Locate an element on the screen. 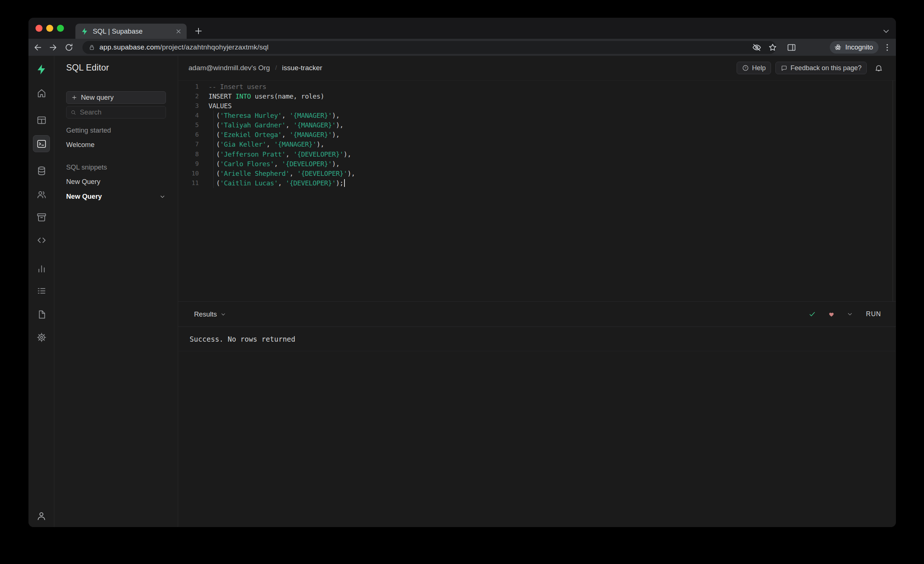  editor-scrollbar is located at coordinates (892, 191).